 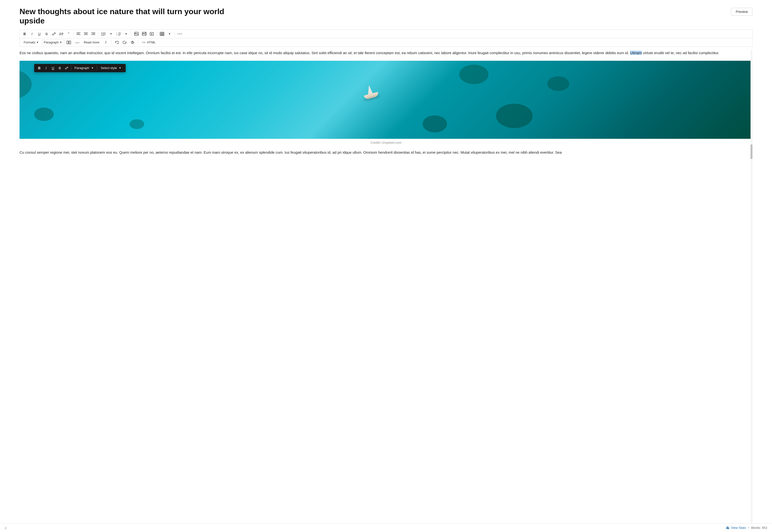 What do you see at coordinates (67, 68) in the screenshot?
I see `float-link-button` at bounding box center [67, 68].